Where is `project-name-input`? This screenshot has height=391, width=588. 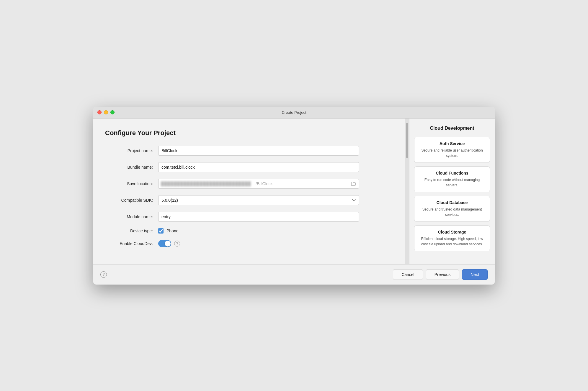
project-name-input is located at coordinates (259, 151).